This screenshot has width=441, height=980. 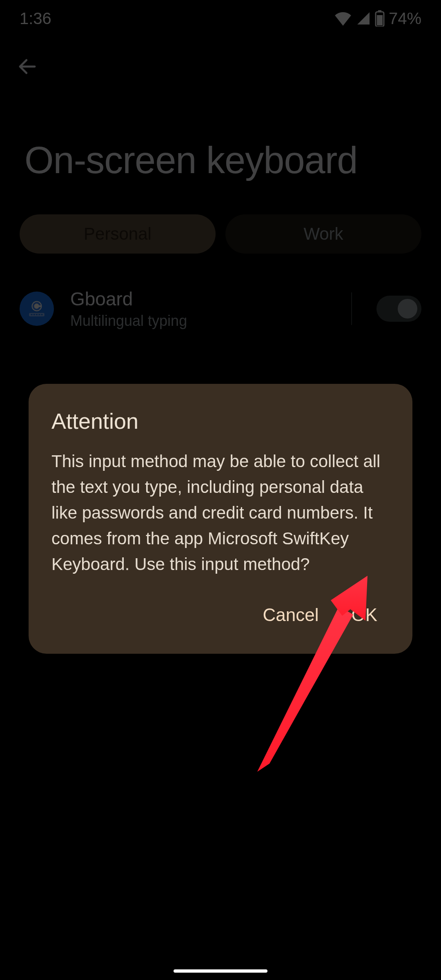 What do you see at coordinates (220, 971) in the screenshot?
I see `nav-handle` at bounding box center [220, 971].